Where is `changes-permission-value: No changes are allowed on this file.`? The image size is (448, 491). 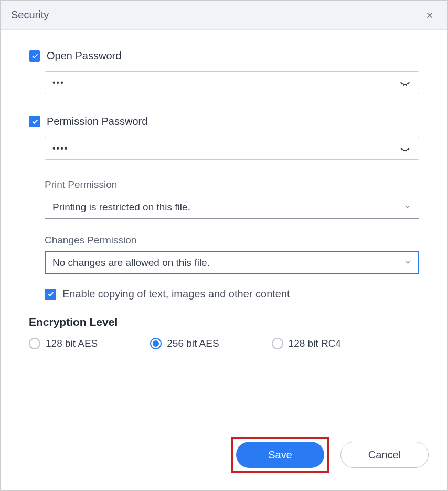 changes-permission-value: No changes are allowed on this file. is located at coordinates (131, 263).